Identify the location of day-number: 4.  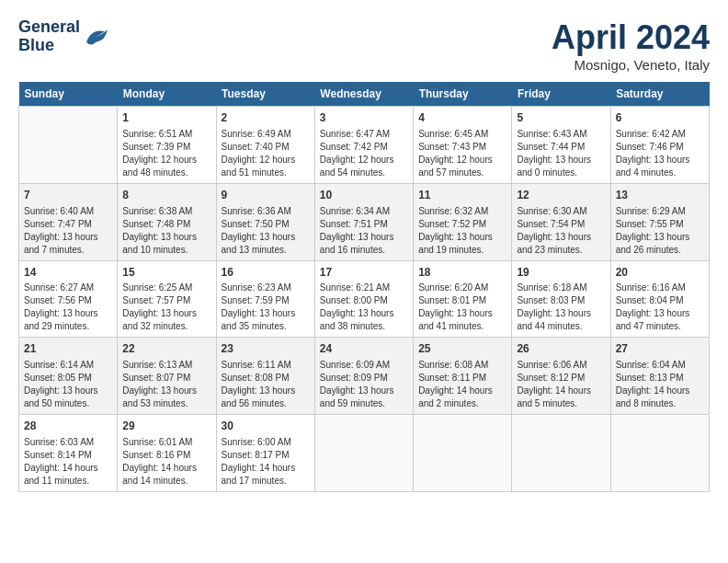
(462, 118).